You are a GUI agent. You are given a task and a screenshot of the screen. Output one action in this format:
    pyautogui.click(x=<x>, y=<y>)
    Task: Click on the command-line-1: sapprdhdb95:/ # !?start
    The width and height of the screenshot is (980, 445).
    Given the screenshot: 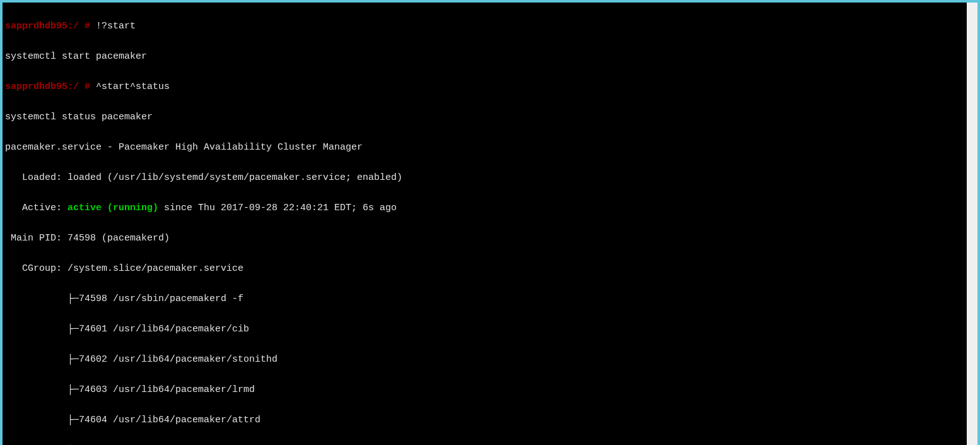 What is the action you would take?
    pyautogui.click(x=490, y=27)
    